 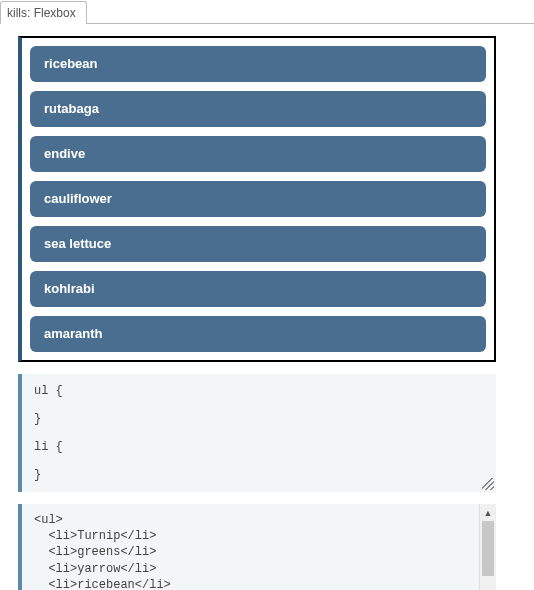 What do you see at coordinates (70, 288) in the screenshot?
I see `pill-label: kohlrabi` at bounding box center [70, 288].